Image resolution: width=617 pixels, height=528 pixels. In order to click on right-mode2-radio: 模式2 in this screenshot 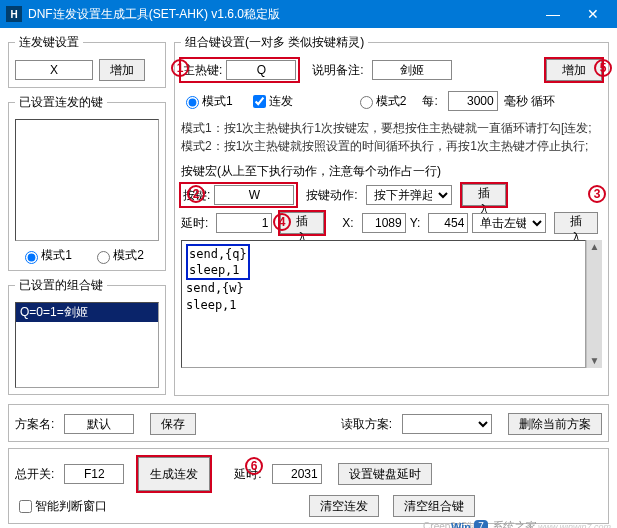, I will do `click(381, 102)`.